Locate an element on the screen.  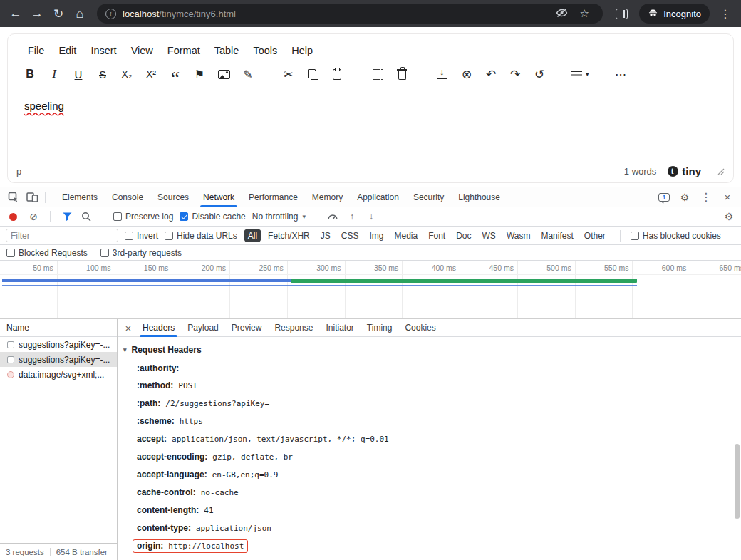
copy-icon is located at coordinates (313, 74).